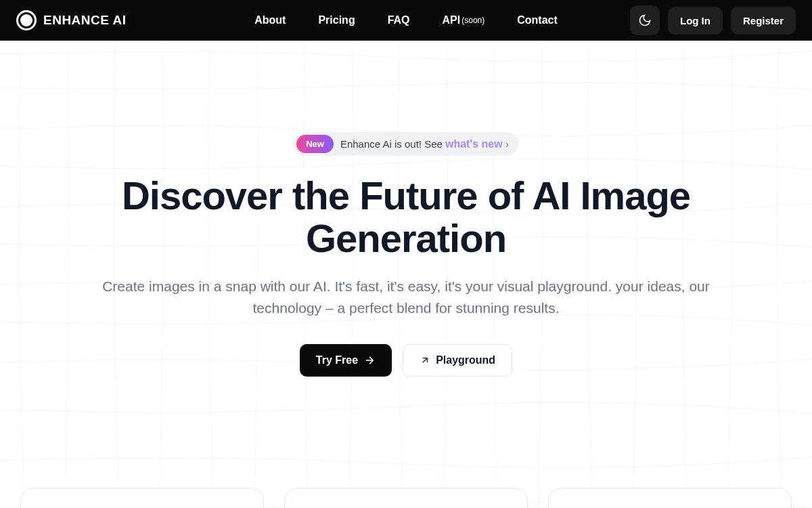 The height and width of the screenshot is (508, 812). What do you see at coordinates (392, 144) in the screenshot?
I see `announcement-text: Enhance Ai is out! See` at bounding box center [392, 144].